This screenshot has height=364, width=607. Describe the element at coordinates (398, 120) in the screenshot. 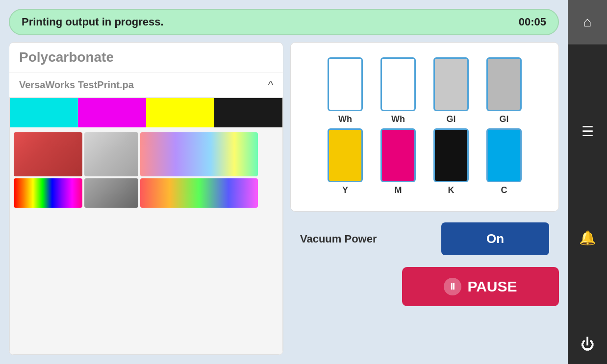

I see `swatch-label-wh2: Wh` at that location.